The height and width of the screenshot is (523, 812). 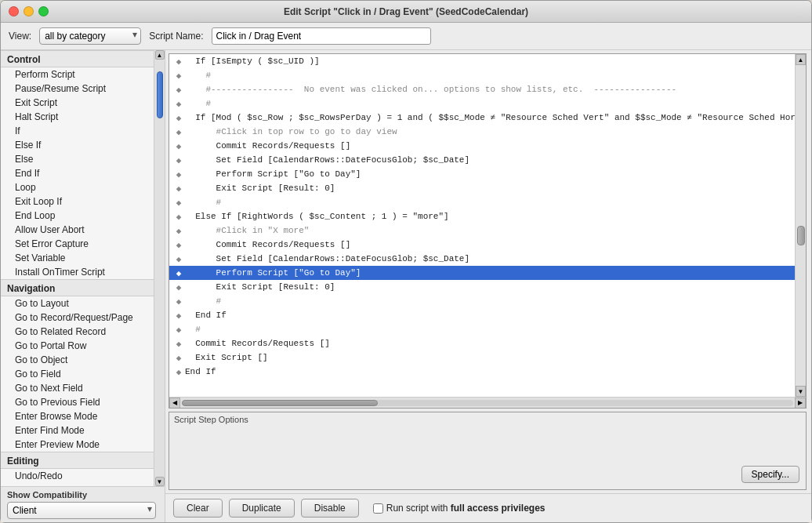 I want to click on full-access-checkbox, so click(x=378, y=508).